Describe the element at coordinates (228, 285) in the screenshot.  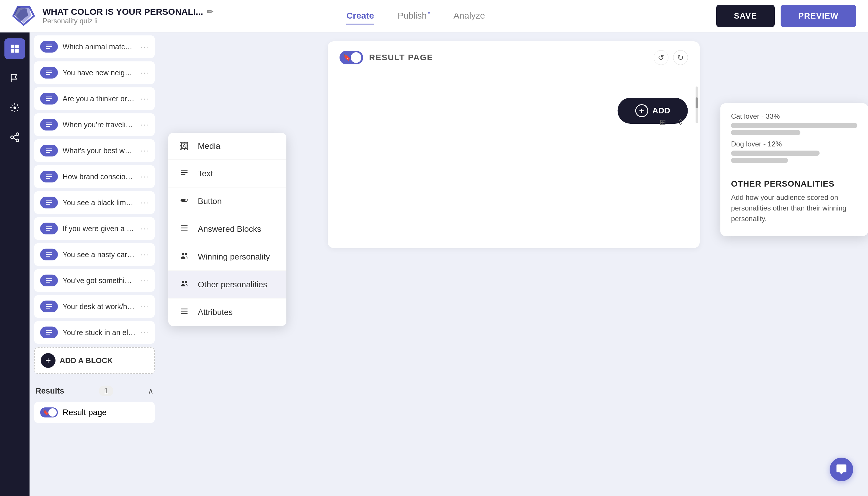
I see `dropdown-item-other-personalities: Other personalities` at that location.